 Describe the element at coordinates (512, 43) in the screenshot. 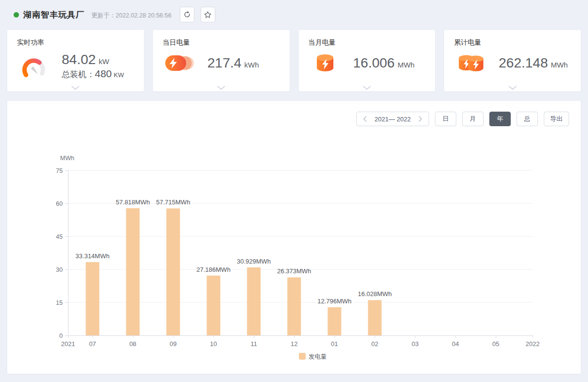

I see `card-label: 累计电量` at that location.